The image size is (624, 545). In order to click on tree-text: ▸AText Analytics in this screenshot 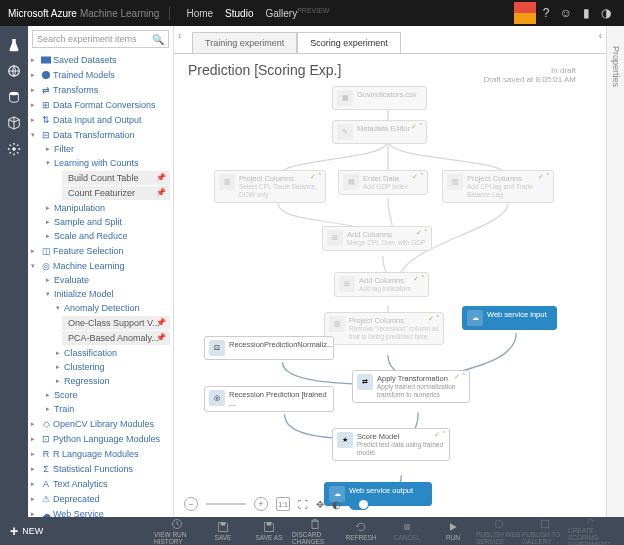, I will do `click(100, 484)`.